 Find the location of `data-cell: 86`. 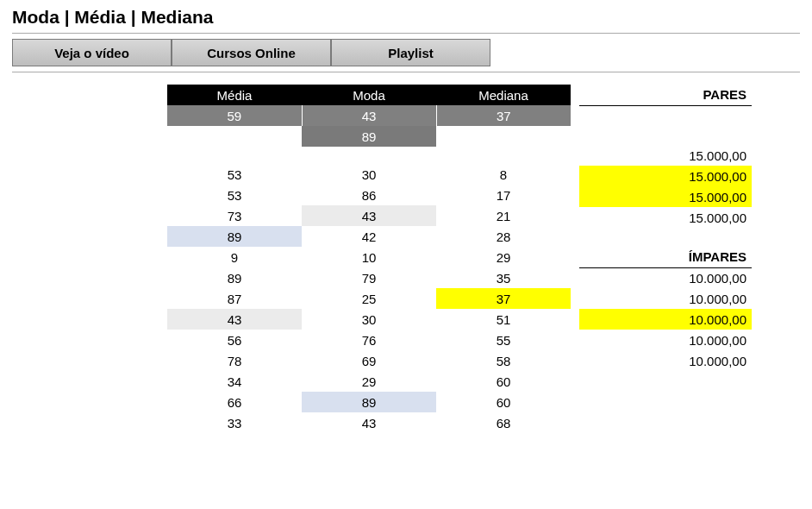

data-cell: 86 is located at coordinates (369, 195).